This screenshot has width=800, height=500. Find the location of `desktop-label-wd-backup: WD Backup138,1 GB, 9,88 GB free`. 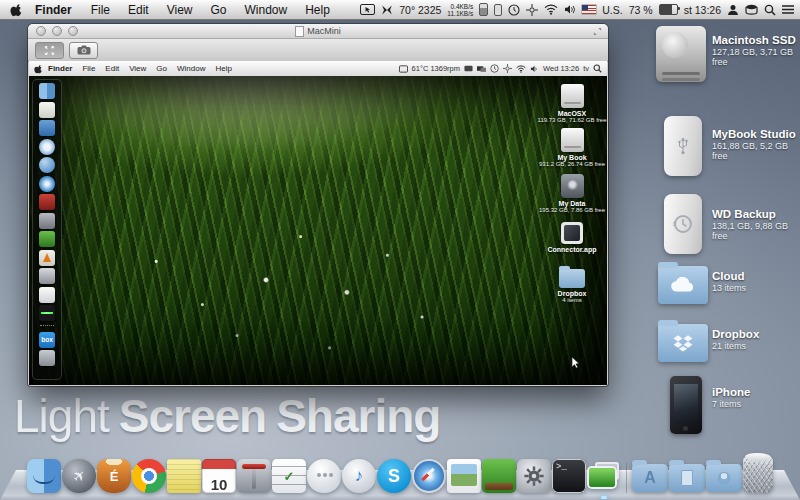

desktop-label-wd-backup: WD Backup138,1 GB, 9,88 GB free is located at coordinates (756, 224).